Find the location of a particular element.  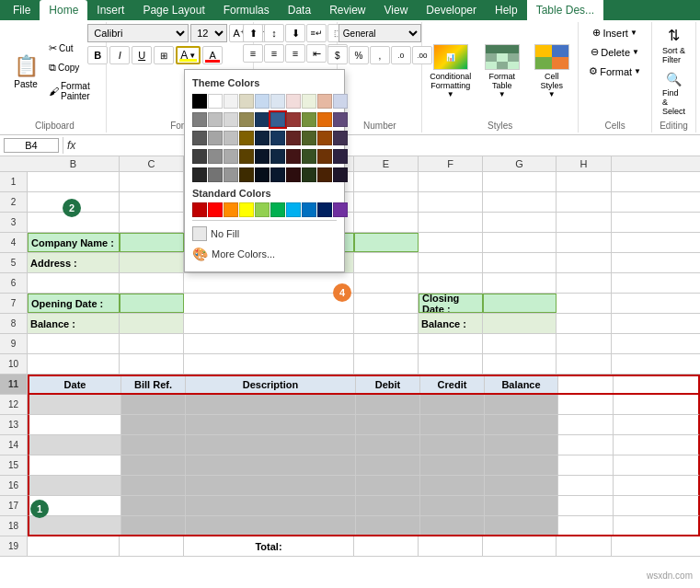

font-name-select: Calibri is located at coordinates (138, 33).